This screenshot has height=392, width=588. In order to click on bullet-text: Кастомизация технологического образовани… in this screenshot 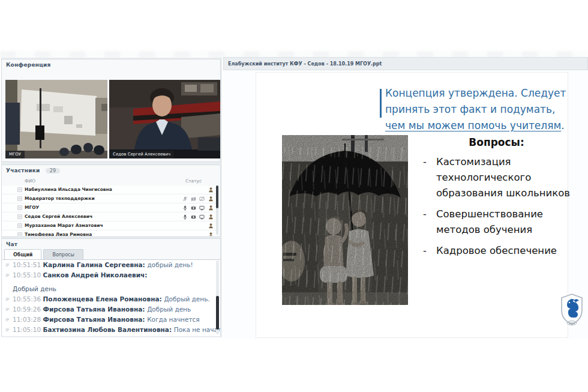, I will do `click(505, 178)`.